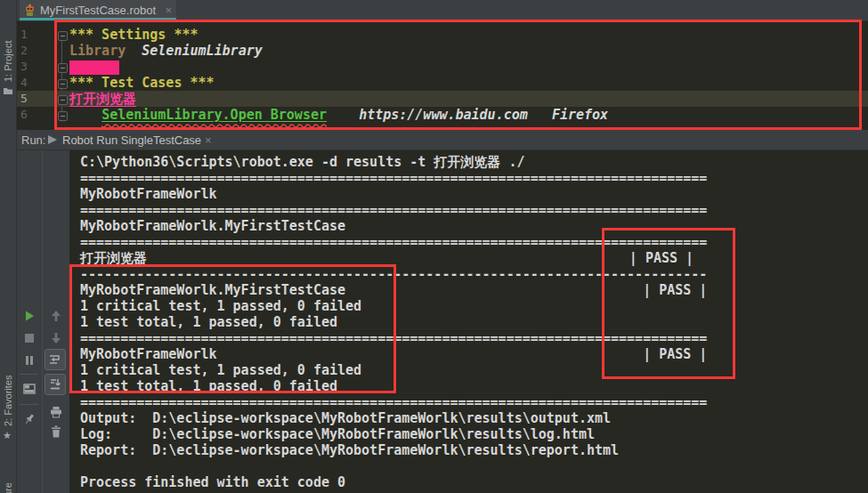  What do you see at coordinates (142, 83) in the screenshot?
I see `token-section: *** Test Cases ***` at bounding box center [142, 83].